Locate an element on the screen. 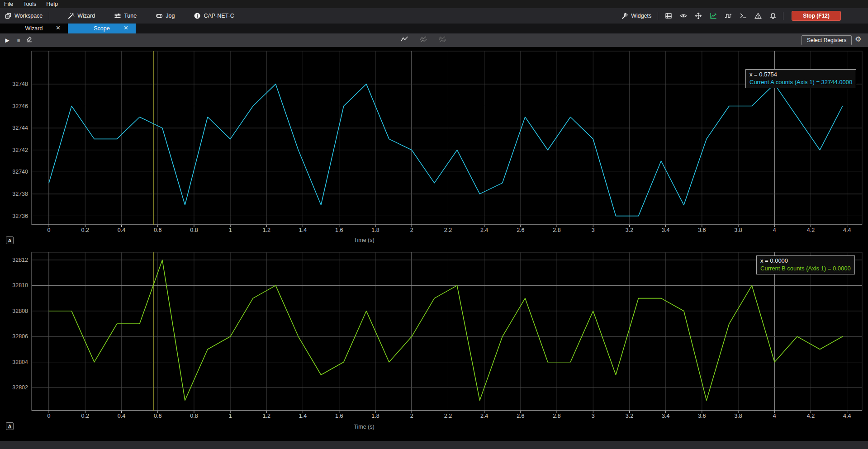 The height and width of the screenshot is (449, 868). single-curve-view-button is located at coordinates (404, 40).